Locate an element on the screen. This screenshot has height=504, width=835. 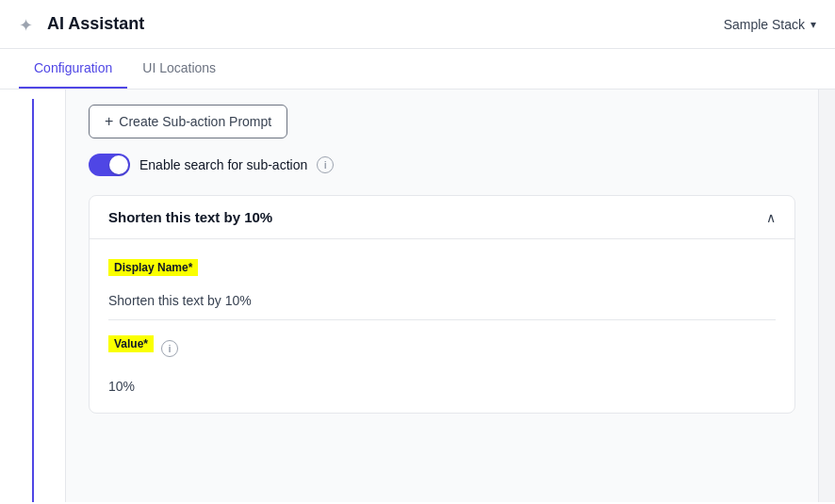
left-sidebar is located at coordinates (33, 296).